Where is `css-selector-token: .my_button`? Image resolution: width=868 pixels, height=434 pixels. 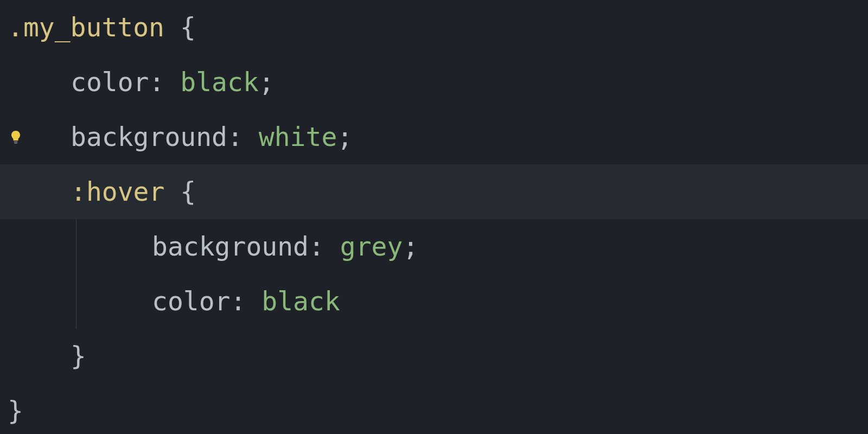
css-selector-token: .my_button is located at coordinates (86, 27).